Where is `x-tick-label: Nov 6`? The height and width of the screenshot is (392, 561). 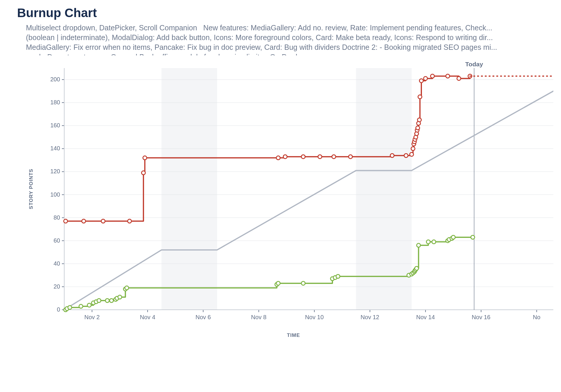
x-tick-label: Nov 6 is located at coordinates (203, 317).